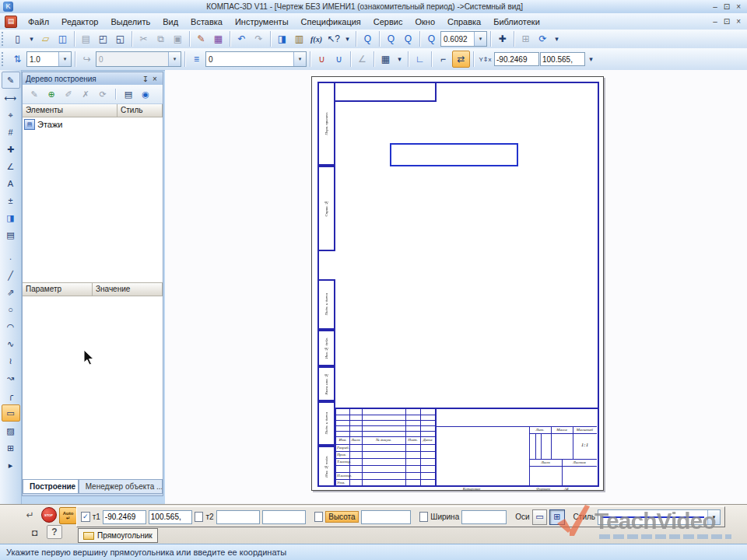 Image resolution: width=747 pixels, height=560 pixels. What do you see at coordinates (386, 59) in the screenshot?
I see `grid-toggle-button: ▦` at bounding box center [386, 59].